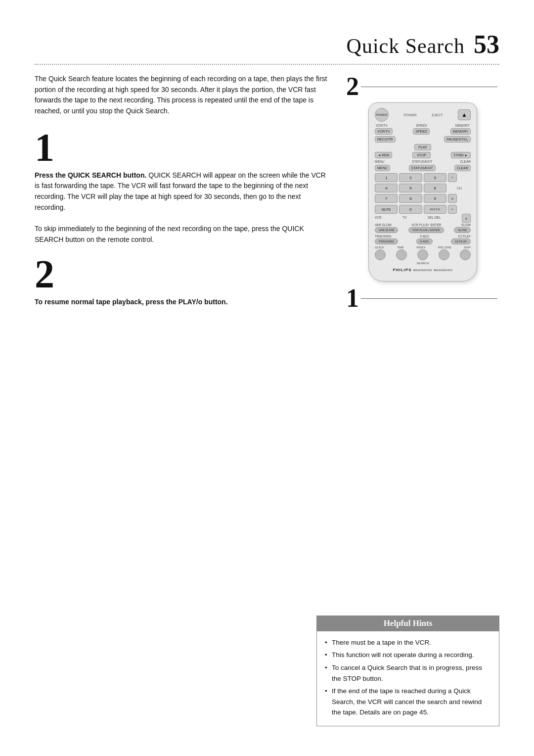 The height and width of the screenshot is (756, 534). Describe the element at coordinates (463, 168) in the screenshot. I see `clear-button: CLEAR` at that location.